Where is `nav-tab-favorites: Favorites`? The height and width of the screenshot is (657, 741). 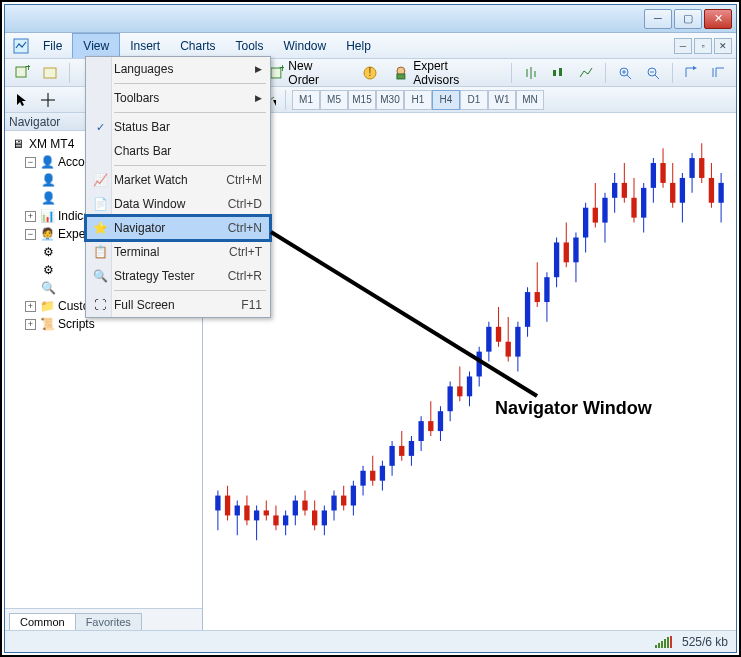
nav-tab-favorites: Favorites is located at coordinates (108, 622).